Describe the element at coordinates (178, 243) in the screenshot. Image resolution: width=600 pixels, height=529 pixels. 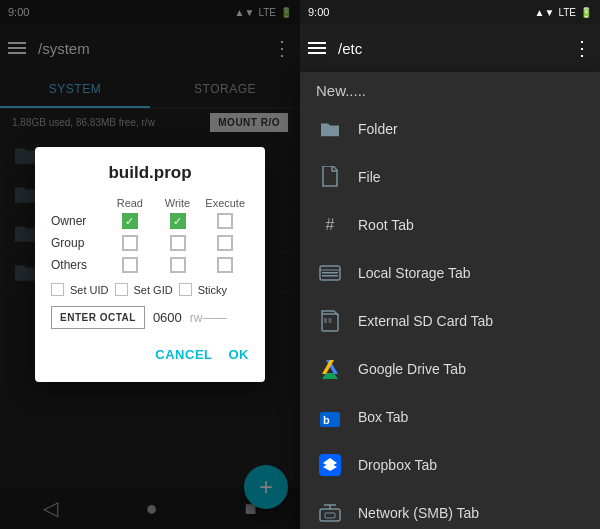
I see `group-write-checkbox` at that location.